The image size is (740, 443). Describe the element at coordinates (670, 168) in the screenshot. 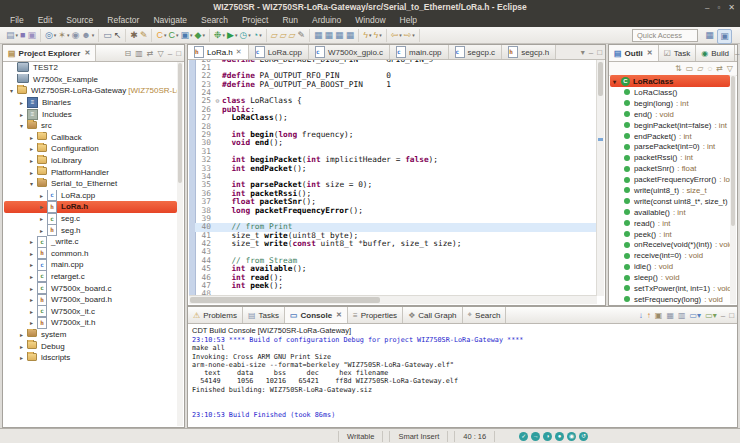

I see `outline-member-packetsnr: packetSnr() : float` at that location.